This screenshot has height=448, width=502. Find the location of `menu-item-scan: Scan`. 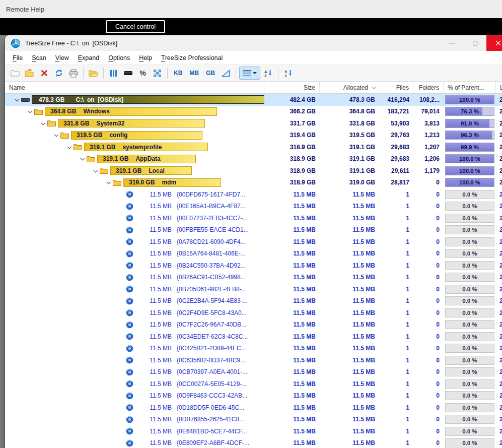

menu-item-scan: Scan is located at coordinates (39, 57).